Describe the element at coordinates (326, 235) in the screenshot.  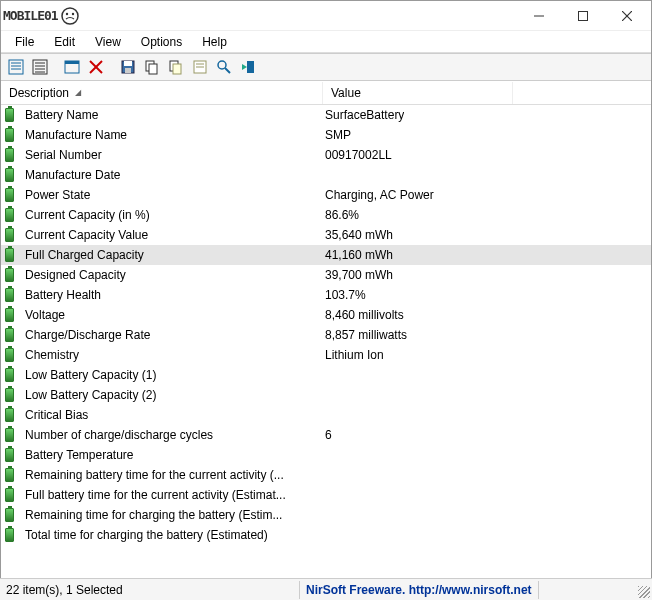
I see `list-item: Current Capacity Value35,640 mWh` at that location.